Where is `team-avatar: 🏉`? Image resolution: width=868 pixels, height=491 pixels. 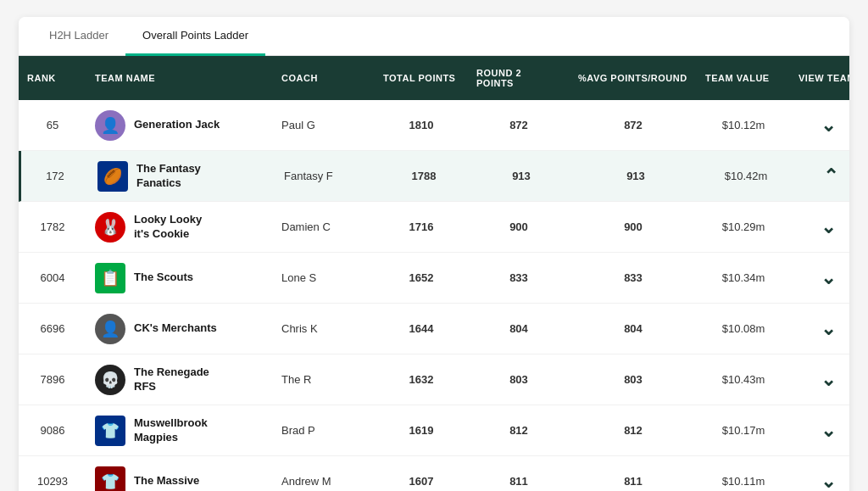
team-avatar: 🏉 is located at coordinates (113, 176).